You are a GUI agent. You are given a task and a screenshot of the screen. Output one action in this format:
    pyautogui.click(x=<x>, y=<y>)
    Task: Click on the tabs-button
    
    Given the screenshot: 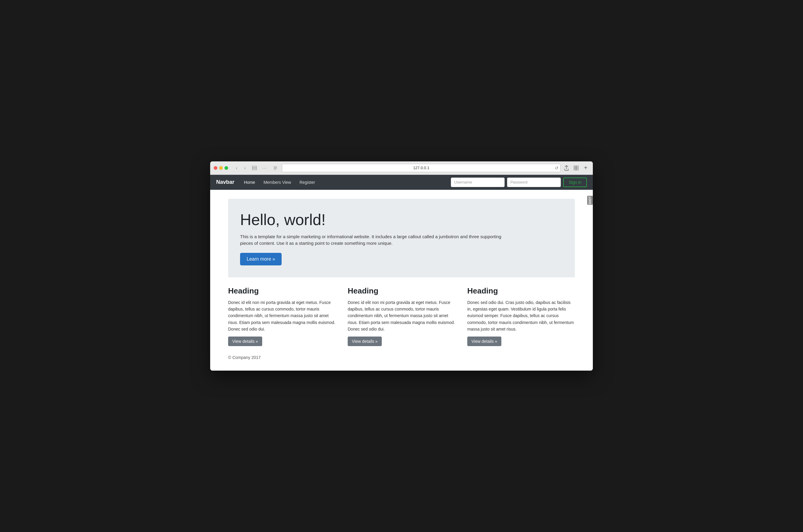 What is the action you would take?
    pyautogui.click(x=255, y=168)
    